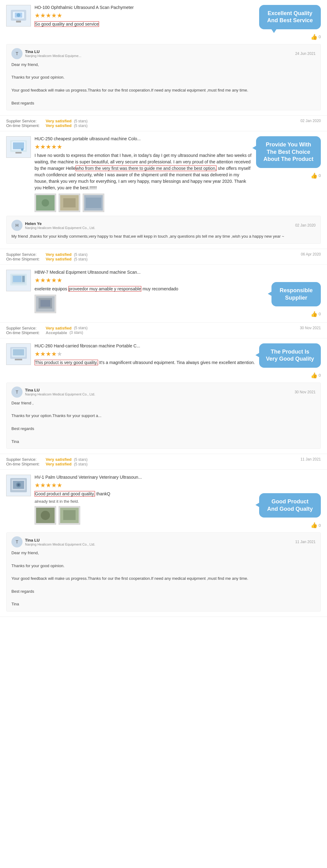 This screenshot has width=327, height=868. I want to click on supplier-date-1: 02 Jan 2020, so click(311, 123).